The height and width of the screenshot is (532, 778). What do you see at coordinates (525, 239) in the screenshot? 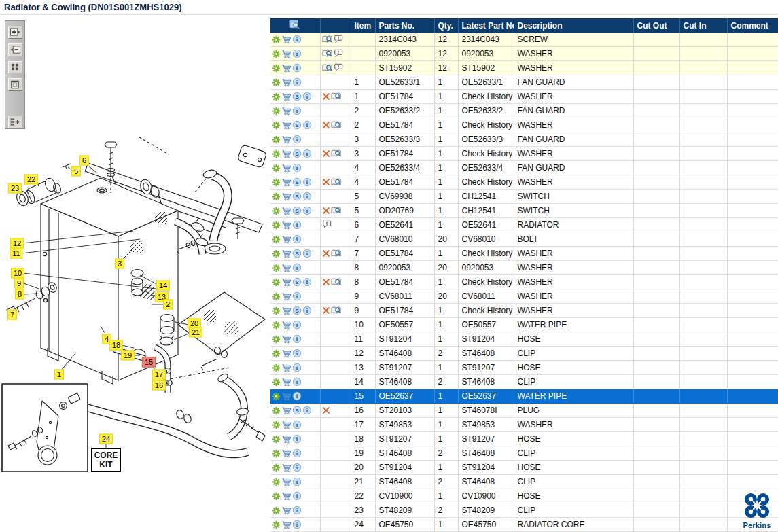
I see `table-row: i7CV6801020CV68010BOLT` at bounding box center [525, 239].